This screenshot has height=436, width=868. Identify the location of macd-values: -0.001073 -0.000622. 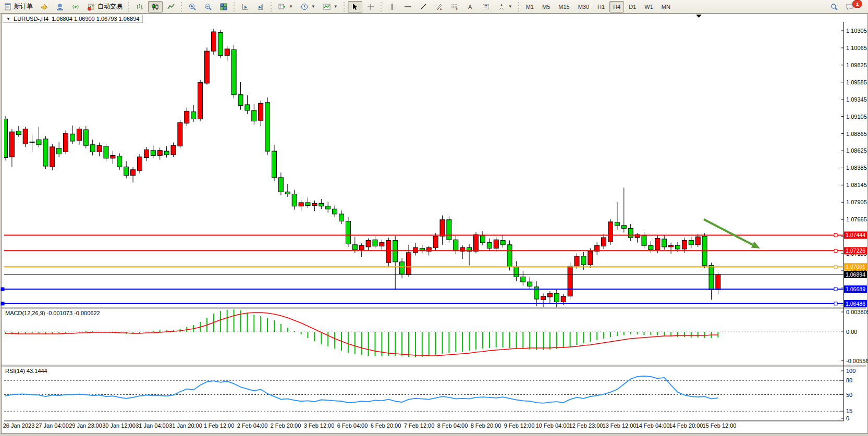
(73, 313).